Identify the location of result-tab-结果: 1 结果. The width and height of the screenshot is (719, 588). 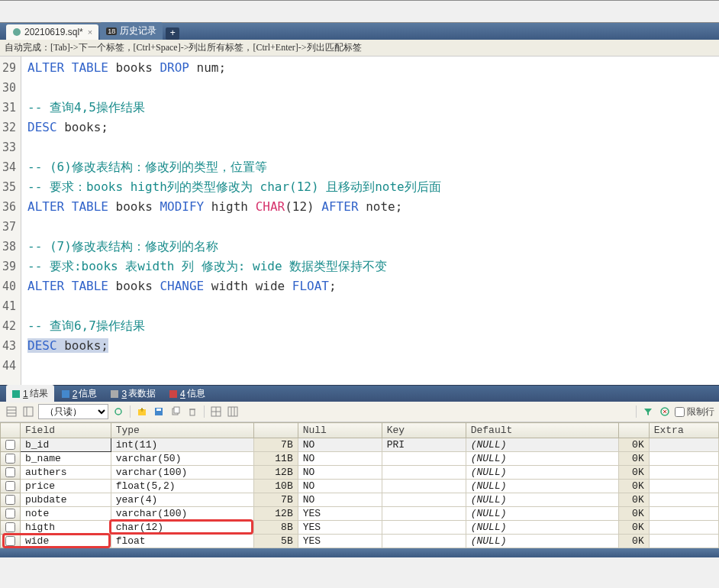
(31, 394).